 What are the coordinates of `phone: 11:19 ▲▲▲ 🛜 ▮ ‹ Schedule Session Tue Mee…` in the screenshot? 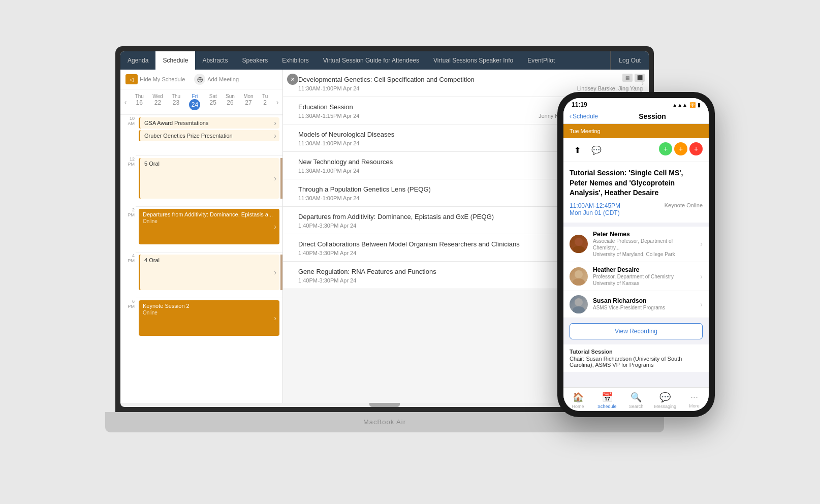 It's located at (636, 255).